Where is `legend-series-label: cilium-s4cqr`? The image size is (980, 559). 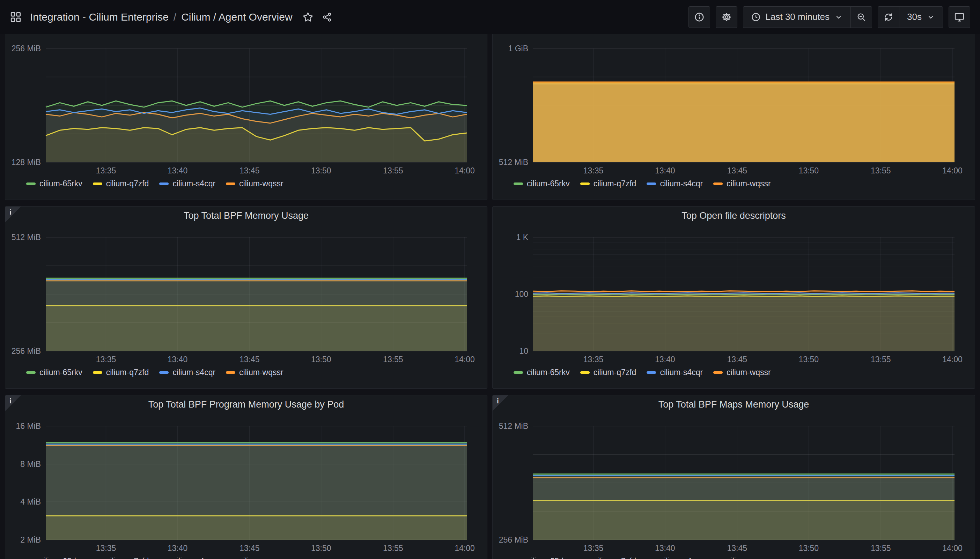
legend-series-label: cilium-s4cqr is located at coordinates (681, 558).